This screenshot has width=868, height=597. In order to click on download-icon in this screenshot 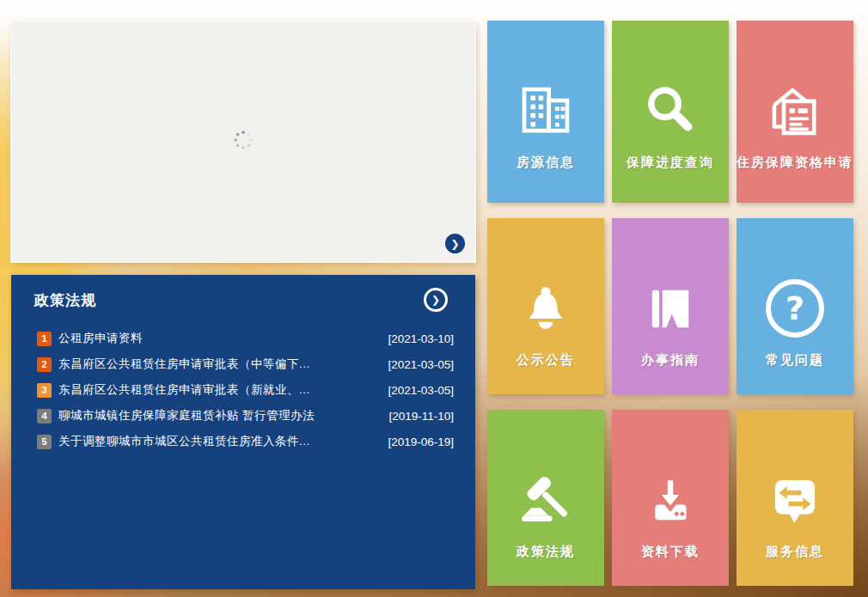, I will do `click(670, 500)`.